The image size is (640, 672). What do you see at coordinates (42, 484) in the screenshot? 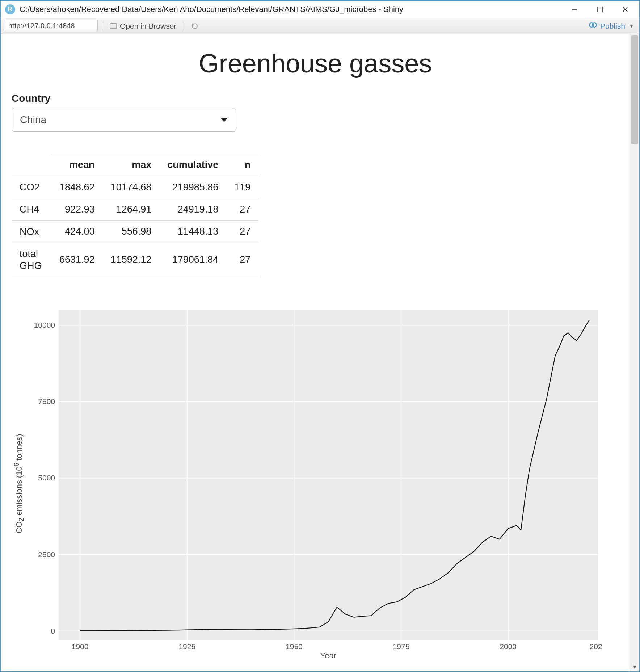
I see `y-ticks: 025005000750010000` at bounding box center [42, 484].